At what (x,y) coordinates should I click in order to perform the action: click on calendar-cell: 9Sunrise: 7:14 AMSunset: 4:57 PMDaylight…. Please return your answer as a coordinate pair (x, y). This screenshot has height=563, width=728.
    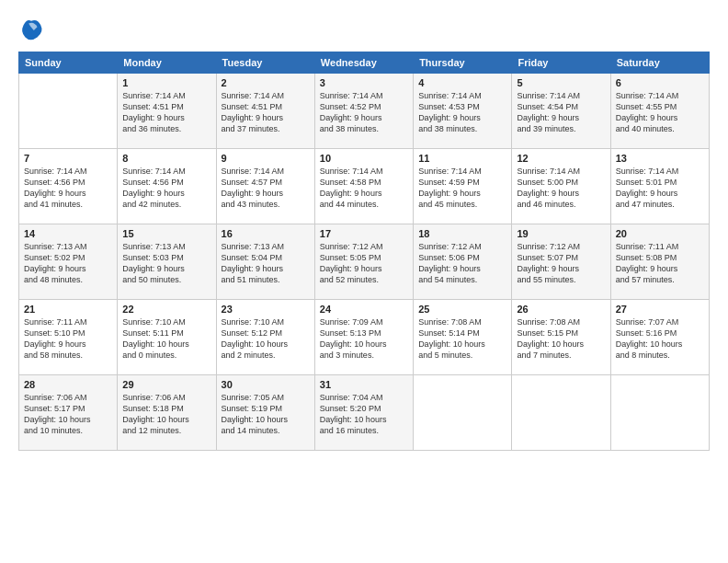
    Looking at the image, I should click on (265, 187).